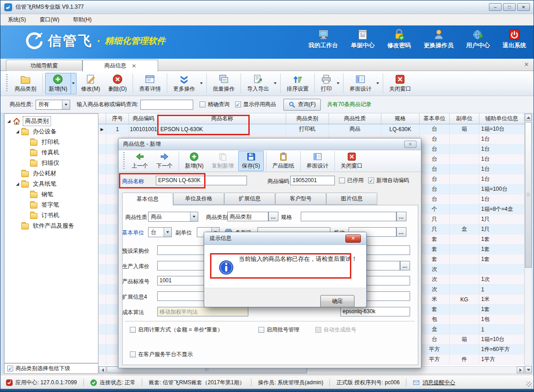  Describe the element at coordinates (438, 39) in the screenshot. I see `banner-operator-button: 更换操作员` at that location.